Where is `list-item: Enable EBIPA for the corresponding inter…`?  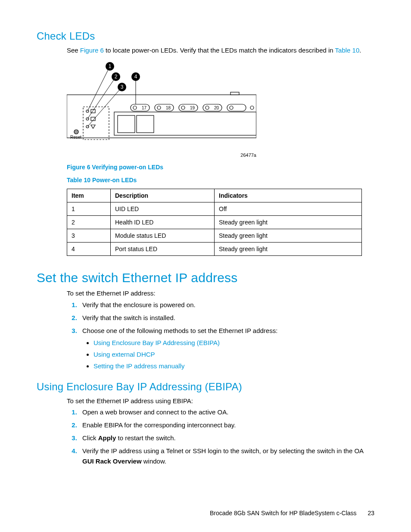
list-item: Enable EBIPA for the corresponding inter… is located at coordinates (227, 425).